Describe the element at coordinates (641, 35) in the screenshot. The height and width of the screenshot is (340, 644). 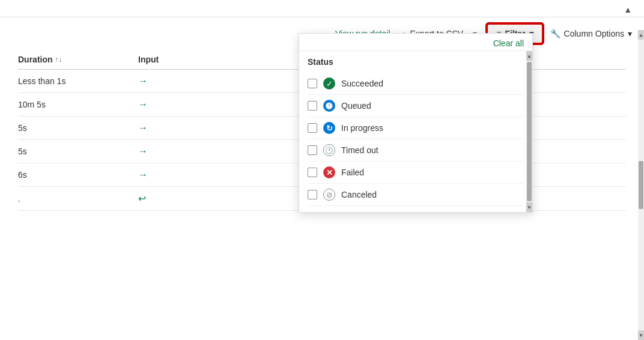
I see `page-scrollbar-up: ▲` at that location.